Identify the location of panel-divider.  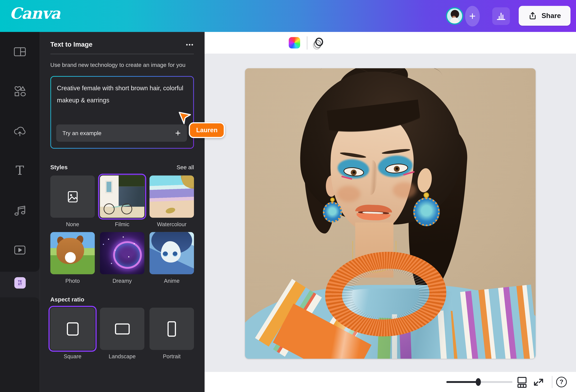
(122, 54).